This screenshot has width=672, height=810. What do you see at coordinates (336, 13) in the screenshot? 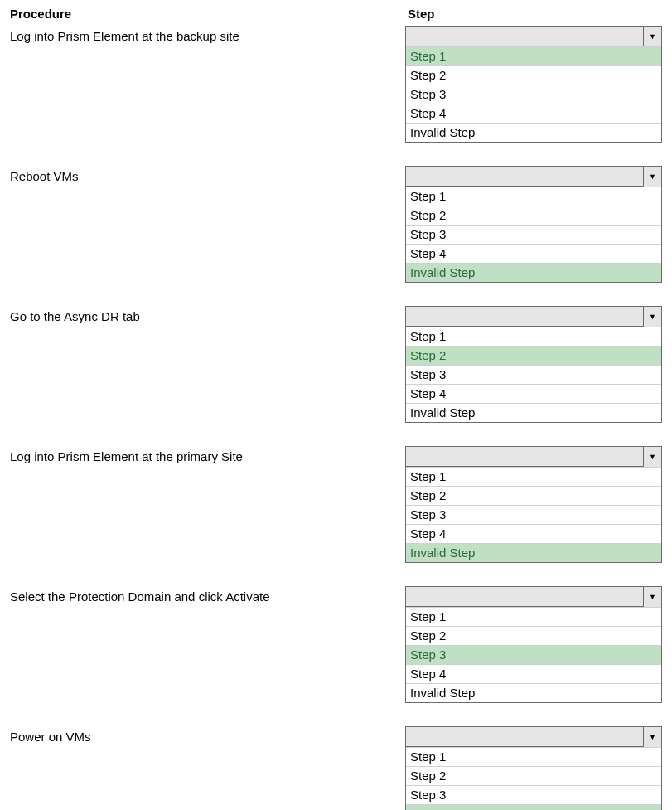
I see `column-headers: Procedure Step` at bounding box center [336, 13].